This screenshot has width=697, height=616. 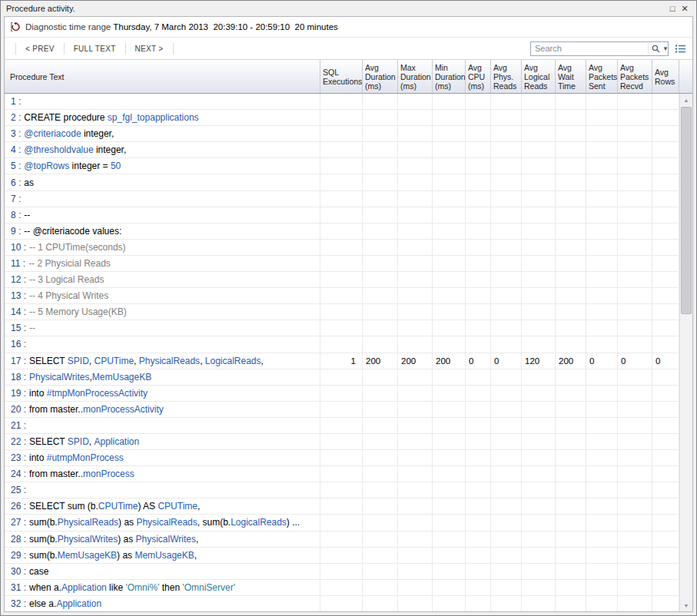 What do you see at coordinates (95, 49) in the screenshot?
I see `full-text-button: FULL TEXT` at bounding box center [95, 49].